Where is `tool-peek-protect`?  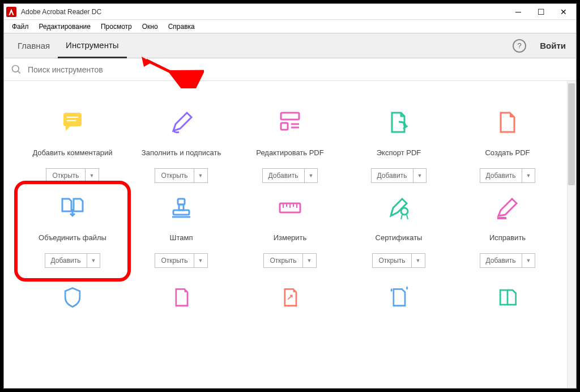 tool-peek-protect is located at coordinates (72, 296).